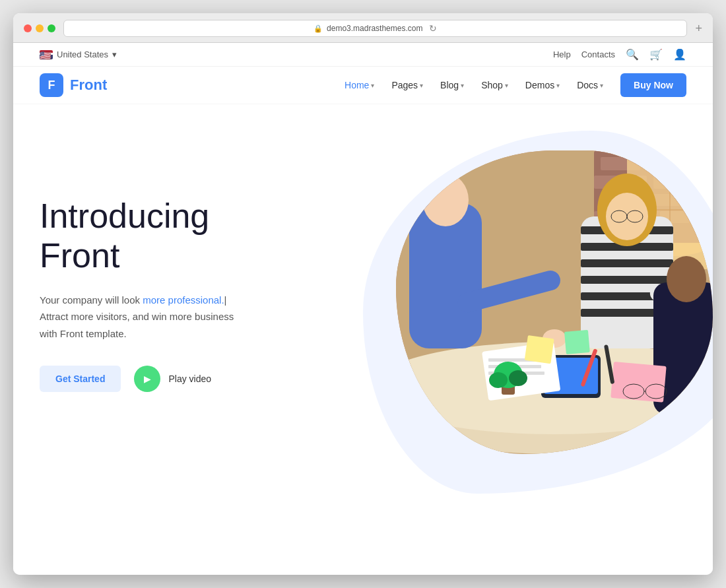  What do you see at coordinates (79, 255) in the screenshot?
I see `hero-title-line2: Front` at bounding box center [79, 255].